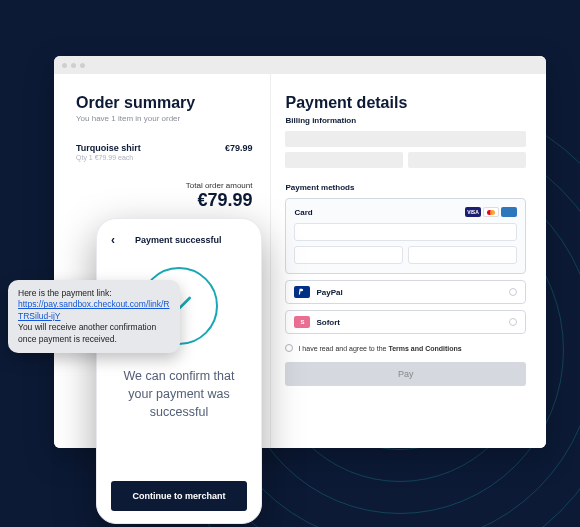  What do you see at coordinates (178, 240) in the screenshot?
I see `phone-header: Payment successful` at bounding box center [178, 240].